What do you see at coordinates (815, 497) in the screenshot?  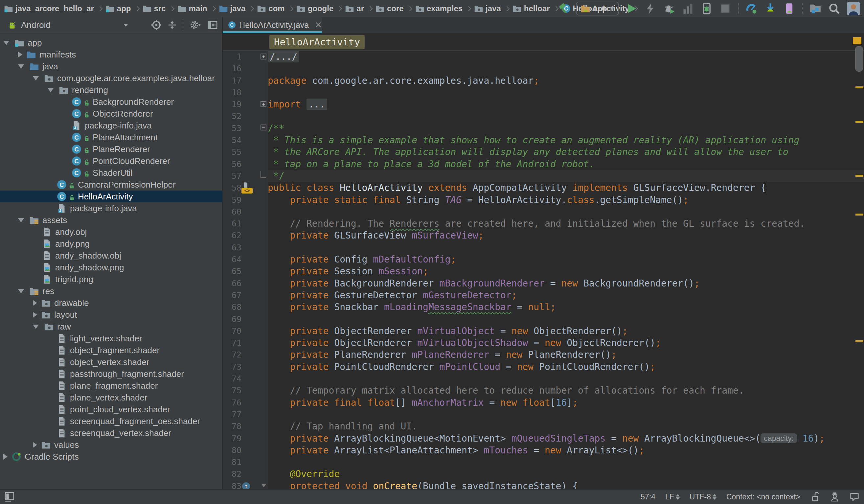 I see `readonly-lock-icon` at bounding box center [815, 497].